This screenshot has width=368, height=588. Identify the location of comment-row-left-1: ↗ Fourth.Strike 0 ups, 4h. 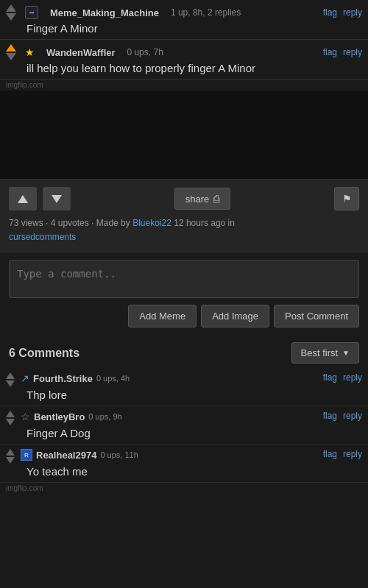
(68, 380).